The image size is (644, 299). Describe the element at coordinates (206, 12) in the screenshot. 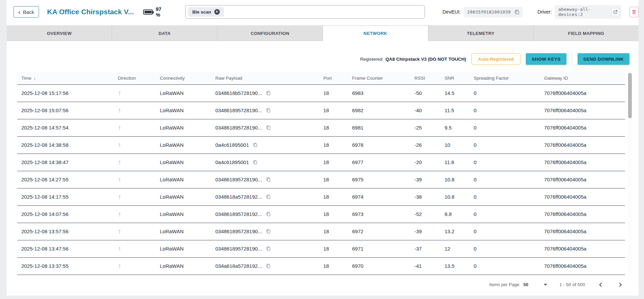

I see `filter-chip-ble-scan: Ble scan ✕` at that location.